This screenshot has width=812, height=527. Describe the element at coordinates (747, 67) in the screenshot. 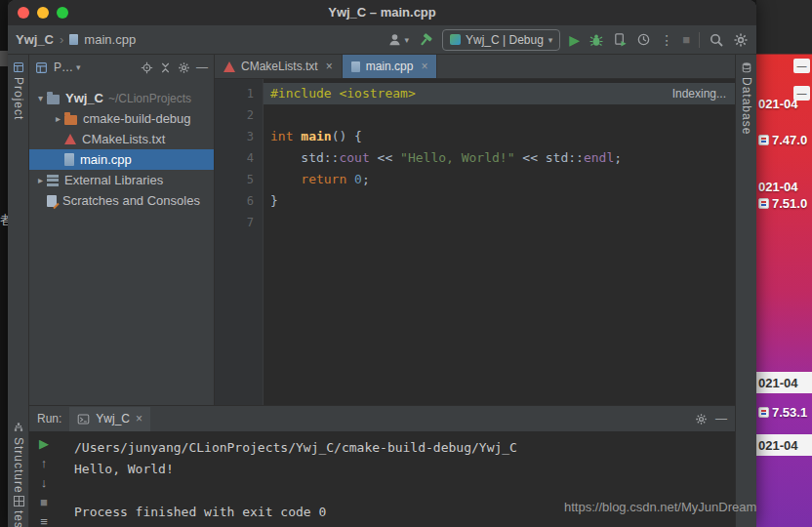

I see `database-tool-icon` at that location.